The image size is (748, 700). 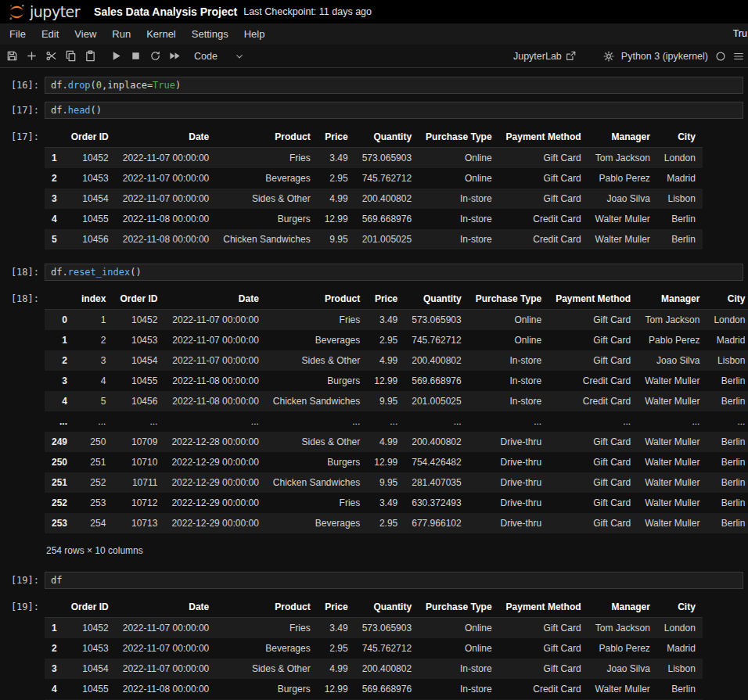 What do you see at coordinates (85, 34) in the screenshot?
I see `menu-view: View` at bounding box center [85, 34].